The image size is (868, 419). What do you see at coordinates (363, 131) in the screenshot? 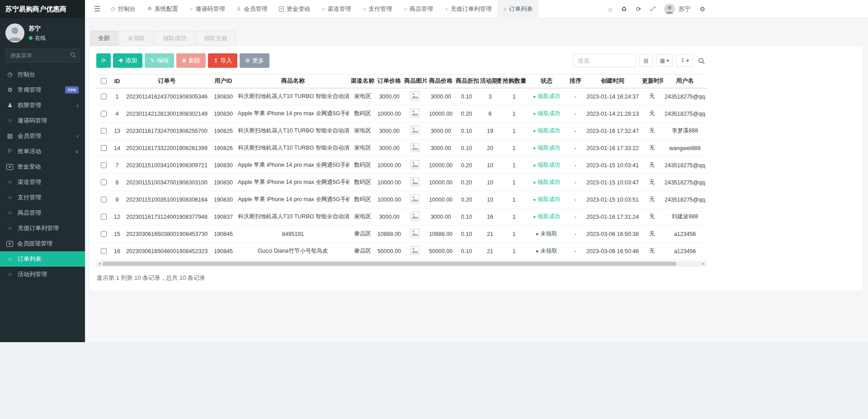
I see `cell-channel: 家电区` at bounding box center [363, 131].